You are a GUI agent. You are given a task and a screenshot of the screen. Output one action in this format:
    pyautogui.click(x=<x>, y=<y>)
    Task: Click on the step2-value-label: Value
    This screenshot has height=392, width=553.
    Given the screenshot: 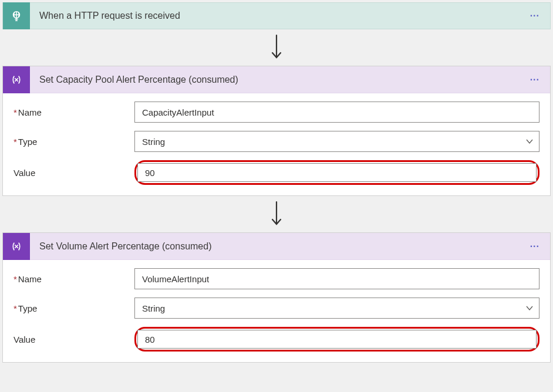 What is the action you would take?
    pyautogui.click(x=74, y=339)
    